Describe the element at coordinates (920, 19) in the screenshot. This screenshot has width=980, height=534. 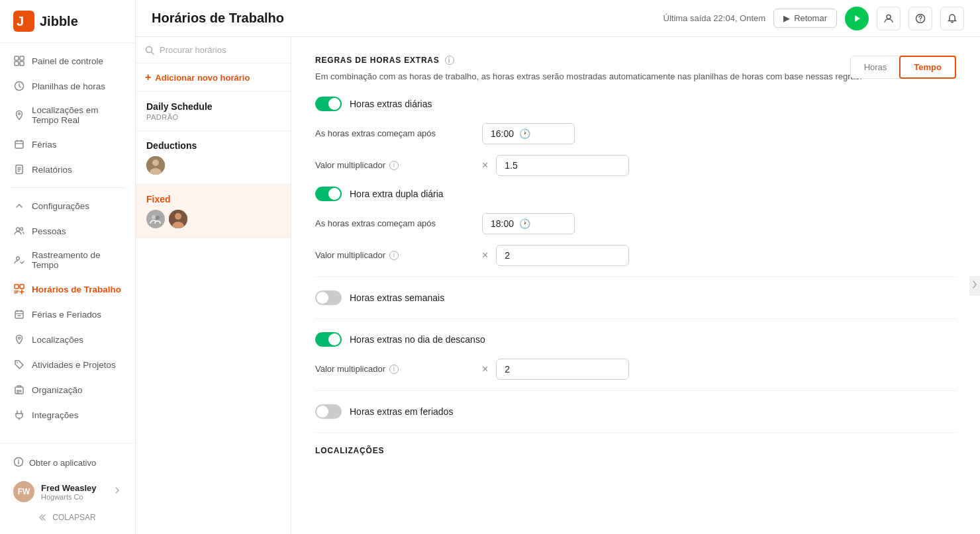
I see `question-icon-button` at that location.